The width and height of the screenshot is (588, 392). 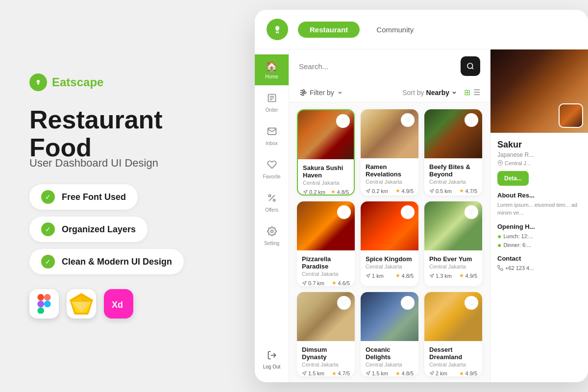 I want to click on feature-item-3: ✓ Clean & Modern UI Design, so click(x=107, y=262).